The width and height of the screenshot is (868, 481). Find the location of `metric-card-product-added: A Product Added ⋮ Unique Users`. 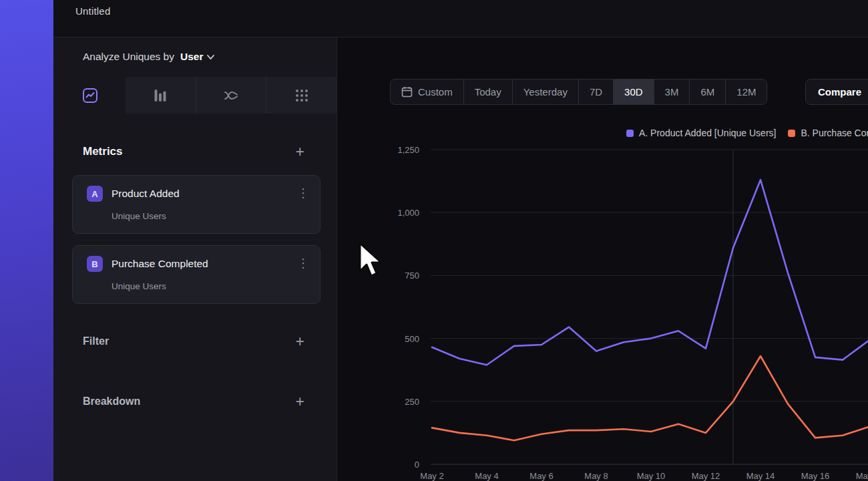

metric-card-product-added: A Product Added ⋮ Unique Users is located at coordinates (196, 204).